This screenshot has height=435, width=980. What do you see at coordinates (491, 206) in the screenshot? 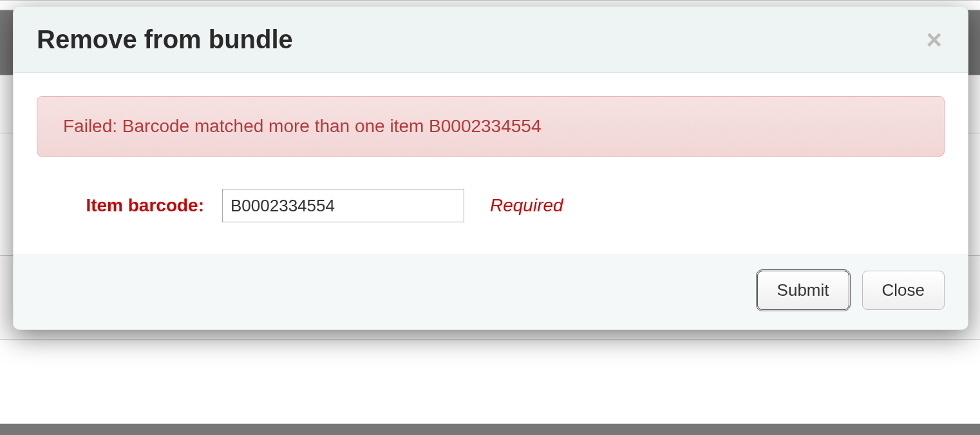
I see `barcode-form-row: Item barcode: Required` at bounding box center [491, 206].